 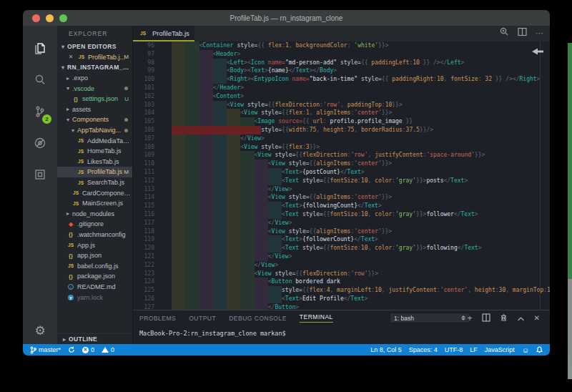 I want to click on close-window-button, so click(x=36, y=19).